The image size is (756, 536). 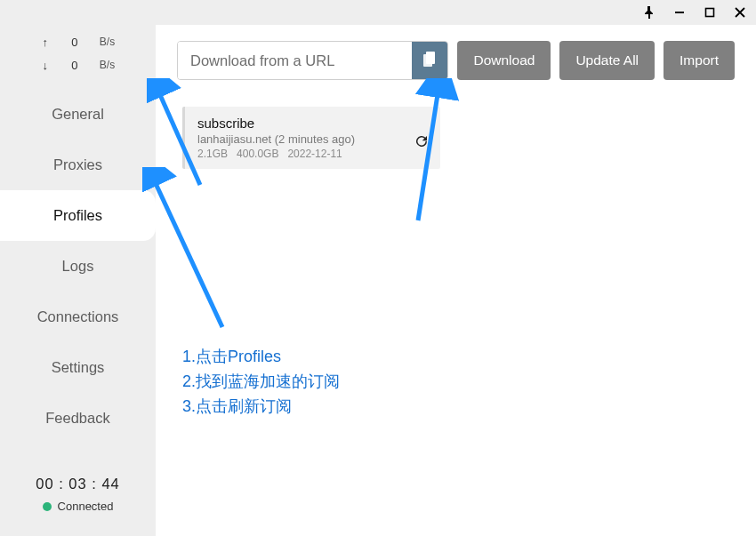 I want to click on sidebar-item-label: Profiles, so click(x=78, y=215).